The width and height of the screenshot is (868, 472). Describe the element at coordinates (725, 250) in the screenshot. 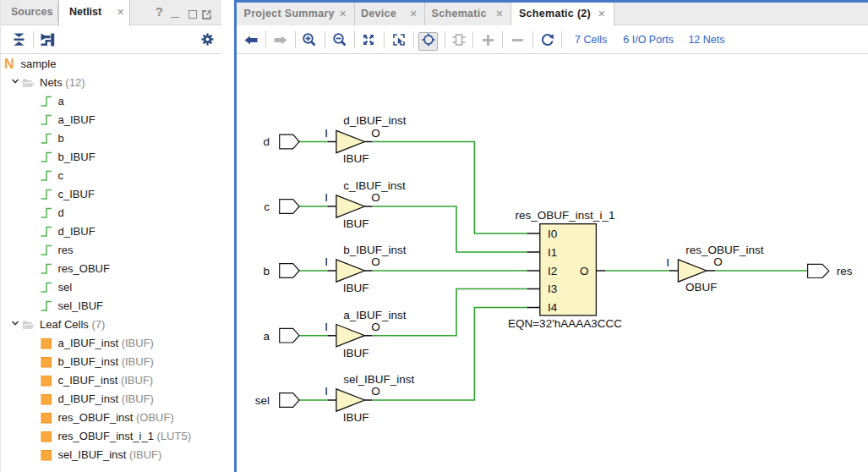

I see `svg-text: res_OBUF_inst` at that location.